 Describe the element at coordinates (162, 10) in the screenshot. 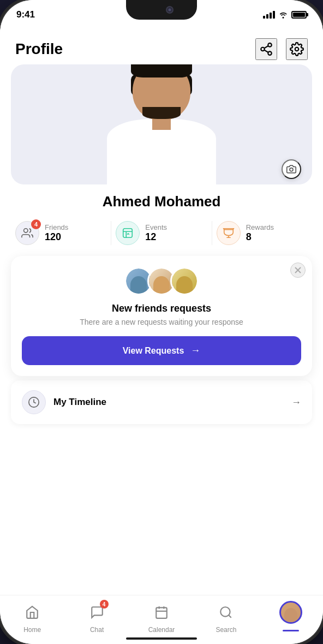

I see `notch` at that location.